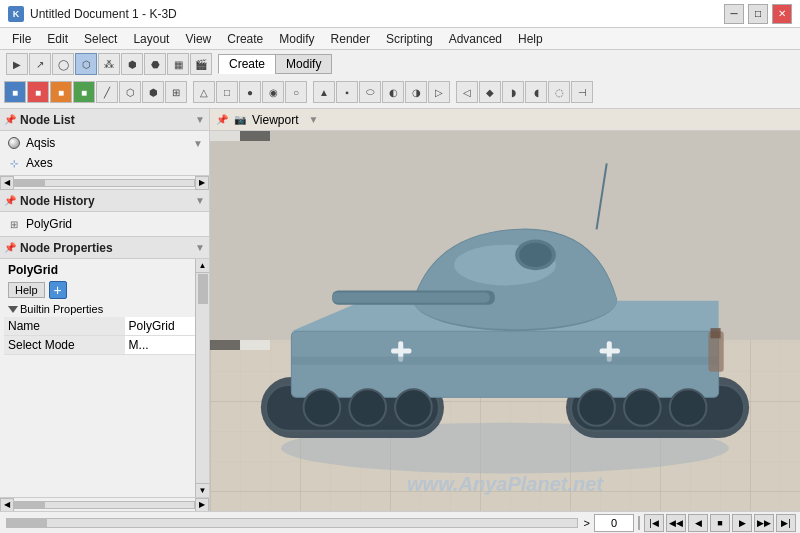 The width and height of the screenshot is (800, 533). I want to click on menu-render: Render, so click(350, 38).